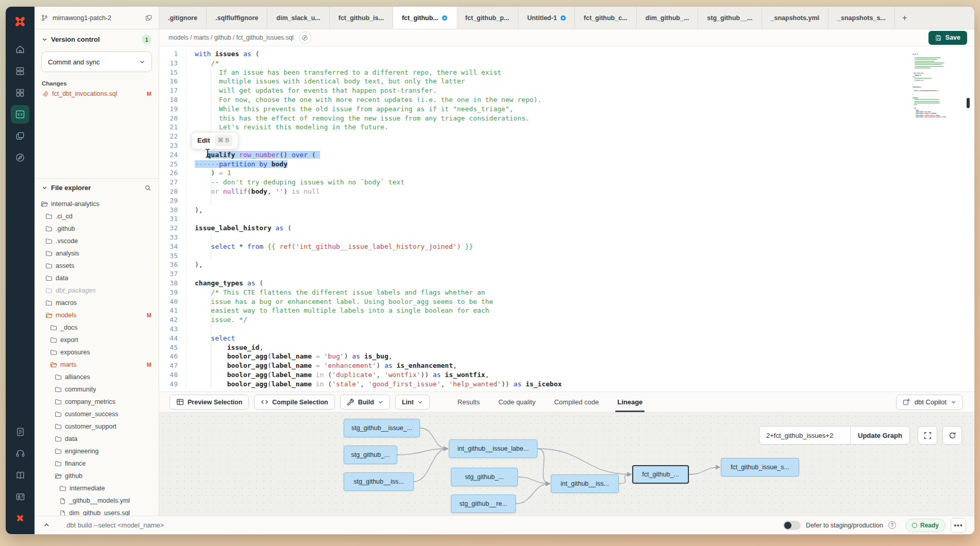 Image resolution: width=980 pixels, height=546 pixels. What do you see at coordinates (487, 18) in the screenshot?
I see `editor-tab-fct_github_p-: fct_github_p...` at bounding box center [487, 18].